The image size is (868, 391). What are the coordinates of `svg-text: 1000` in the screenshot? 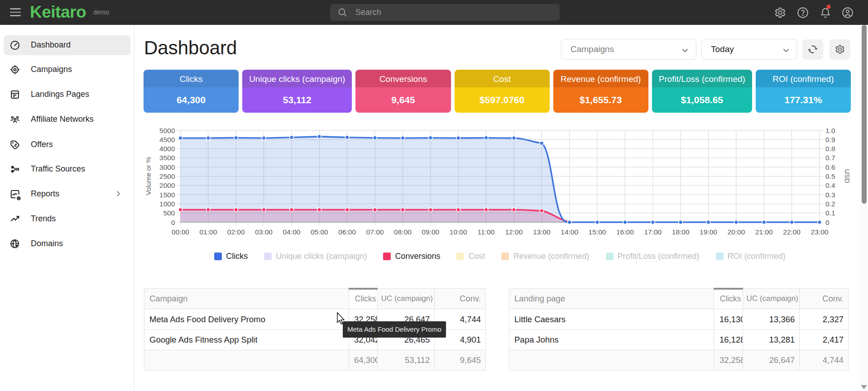 It's located at (168, 204).